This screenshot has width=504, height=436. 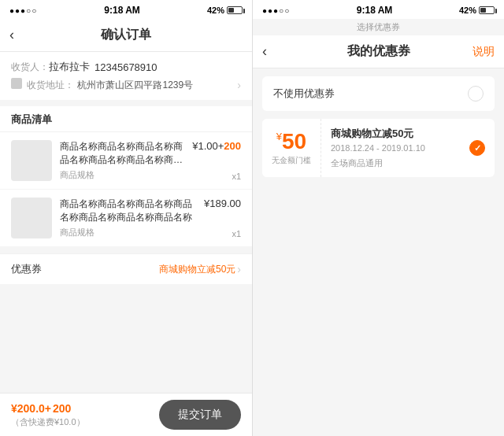 I want to click on battery-area-left: 42%, so click(x=225, y=10).